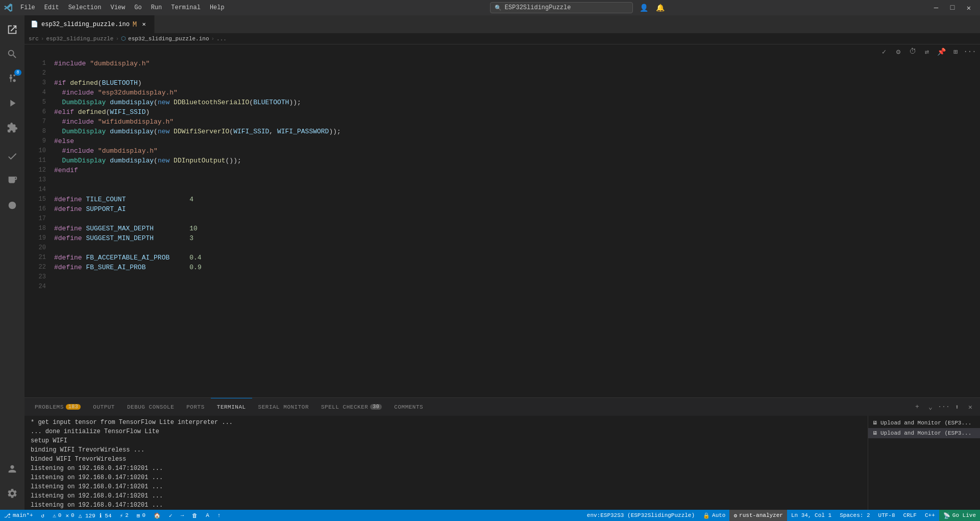  What do you see at coordinates (884, 52) in the screenshot?
I see `check-mark-icon: ✓` at bounding box center [884, 52].